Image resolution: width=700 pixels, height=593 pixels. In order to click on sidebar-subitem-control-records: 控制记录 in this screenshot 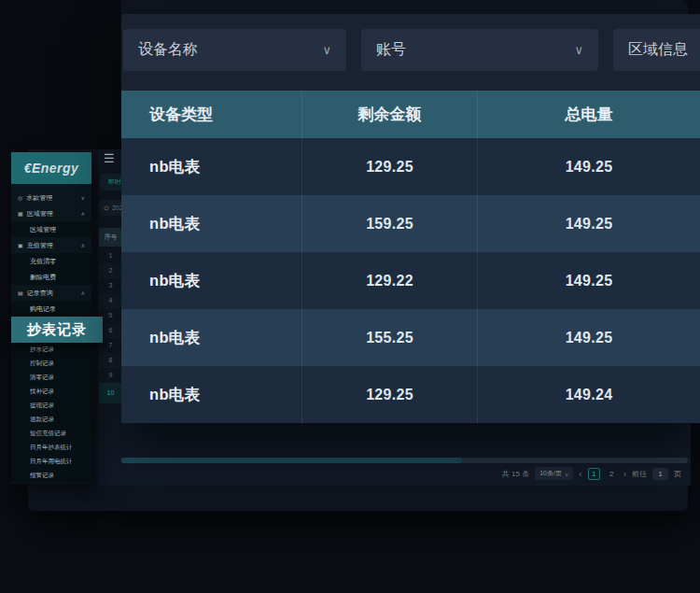, I will do `click(51, 364)`.